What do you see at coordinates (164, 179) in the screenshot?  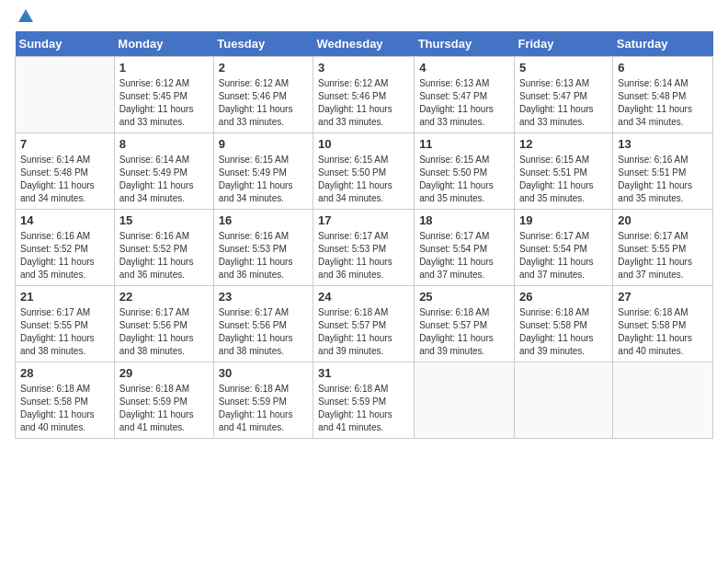 I see `cell-content: Sunrise: 6:14 AM Sunset: 5:49 PM Dayligh…` at bounding box center [164, 179].